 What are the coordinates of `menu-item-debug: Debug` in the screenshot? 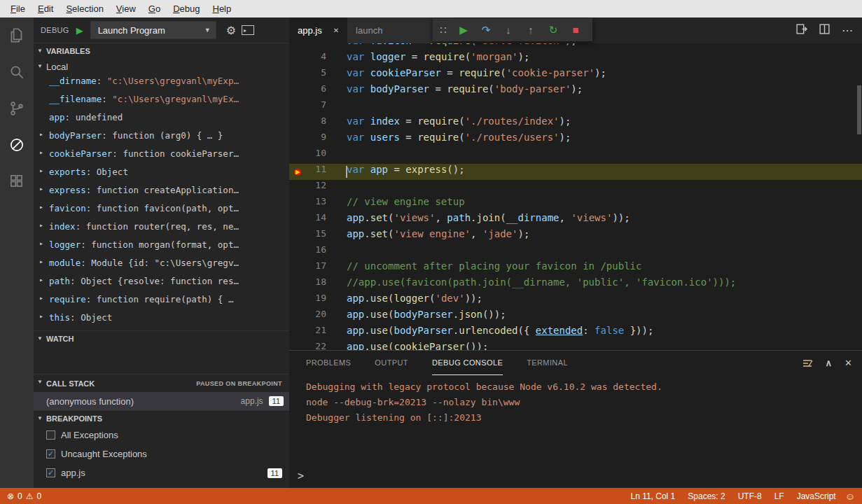 It's located at (186, 8).